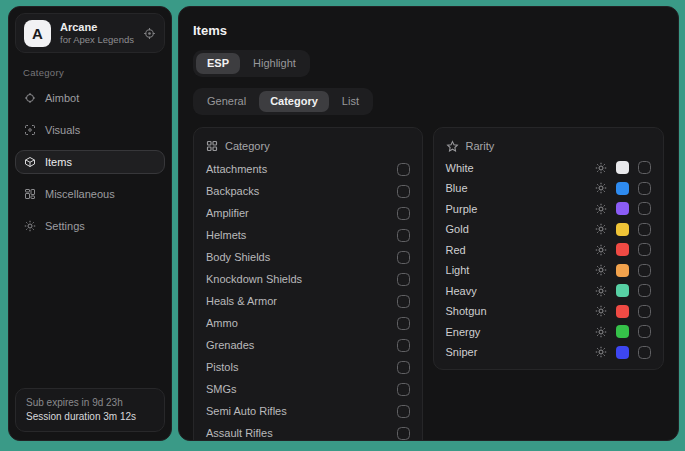 Image resolution: width=685 pixels, height=451 pixels. I want to click on grid-icon, so click(30, 194).